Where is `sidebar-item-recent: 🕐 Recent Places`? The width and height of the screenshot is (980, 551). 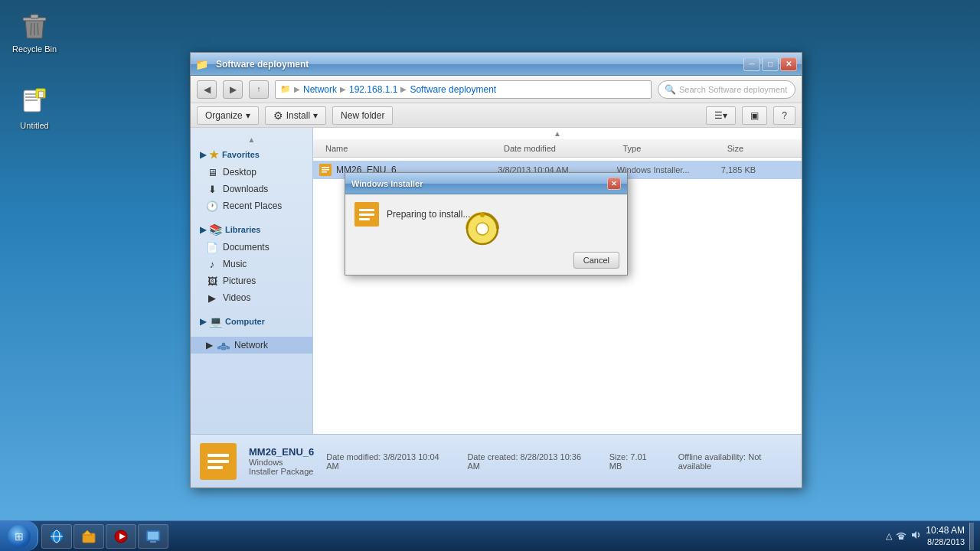 sidebar-item-recent: 🕐 Recent Places is located at coordinates (251, 206).